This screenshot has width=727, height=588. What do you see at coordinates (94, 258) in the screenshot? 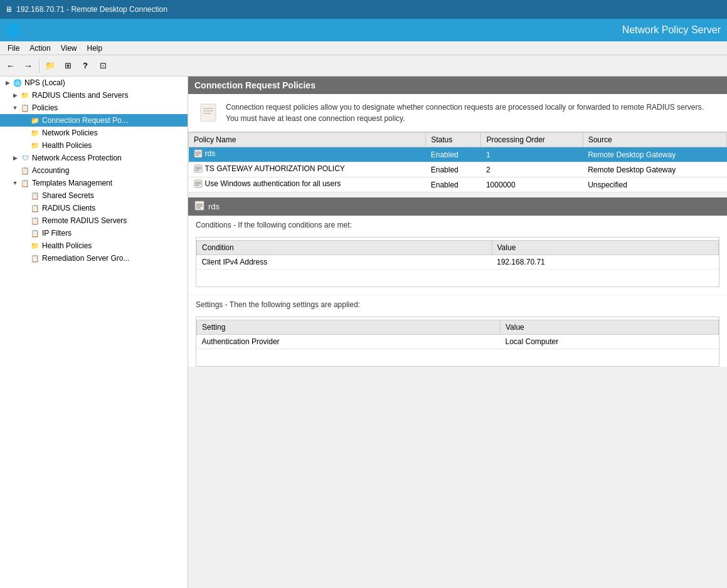
I see `sidebar-item-remediation: 📋 Remediation Server Gro...` at bounding box center [94, 258].